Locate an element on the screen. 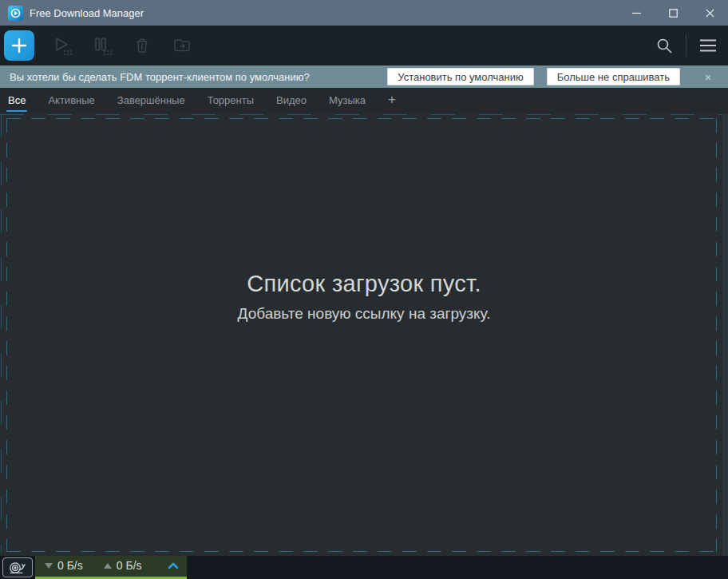 The width and height of the screenshot is (728, 579). fdm-logo-icon is located at coordinates (16, 13).